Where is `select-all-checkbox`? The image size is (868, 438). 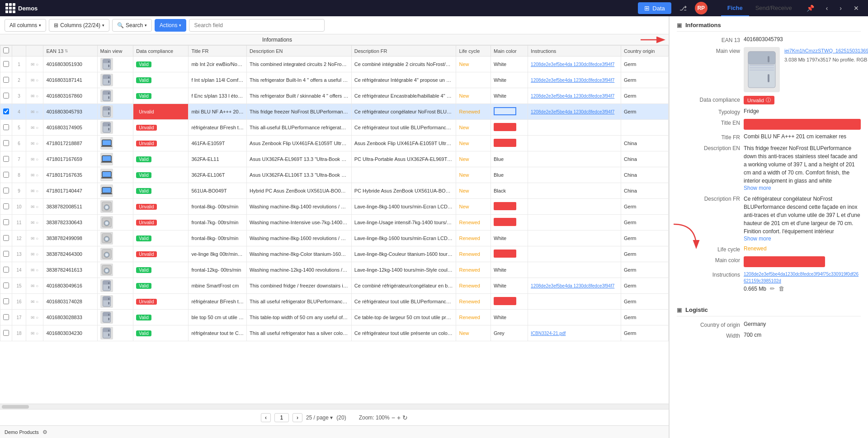 select-all-checkbox is located at coordinates (6, 51).